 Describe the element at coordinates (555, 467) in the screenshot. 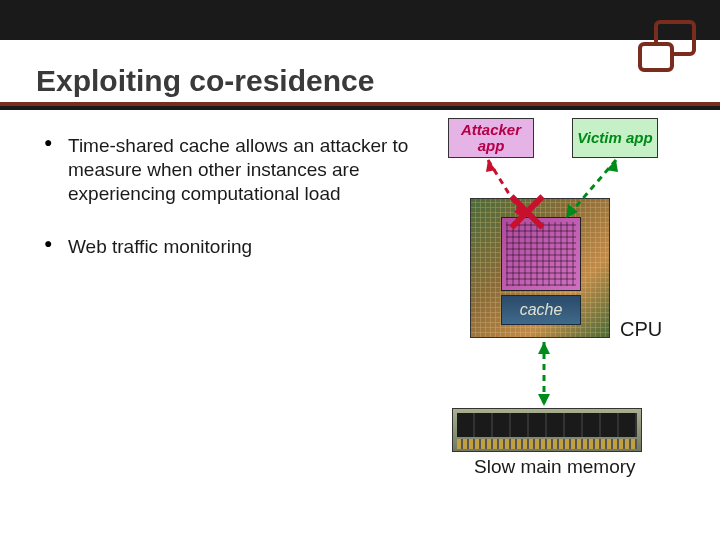

I see `memory-label: Slow main memory` at that location.